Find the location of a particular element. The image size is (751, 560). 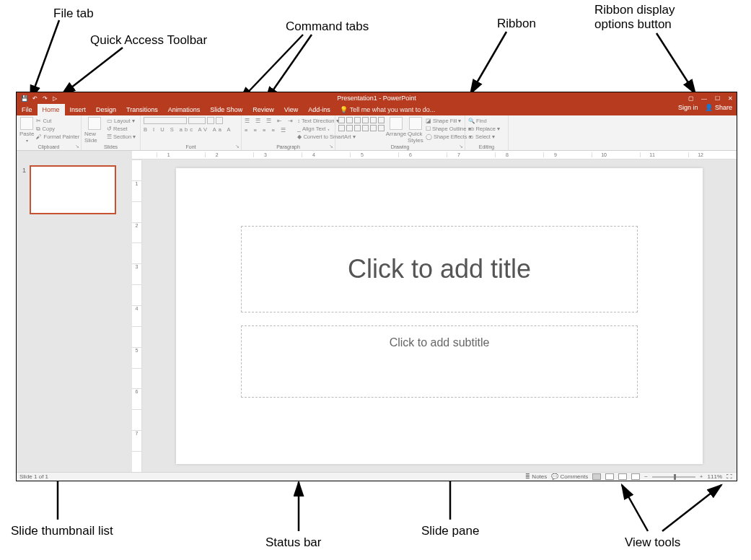

group-editing: 🔍 Find ab Replace ▾ ▭ Select ▾ Editing is located at coordinates (487, 133).